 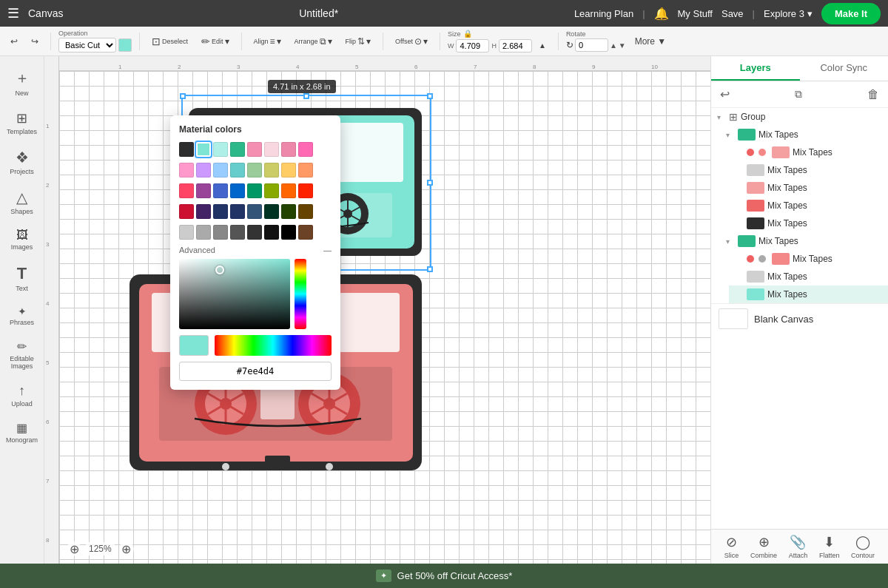 What do you see at coordinates (306, 232) in the screenshot?
I see `cp-swatch-brown` at bounding box center [306, 232].